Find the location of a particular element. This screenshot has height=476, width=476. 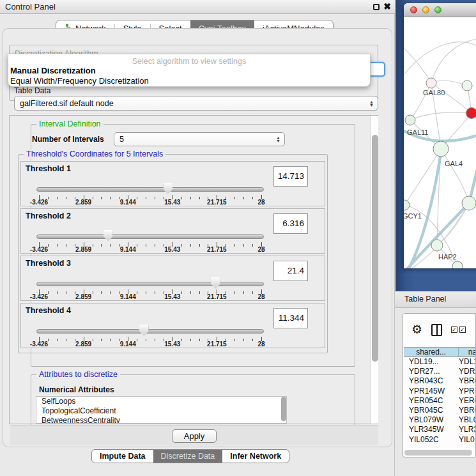

cell-shared-name: YER054C is located at coordinates (431, 401).